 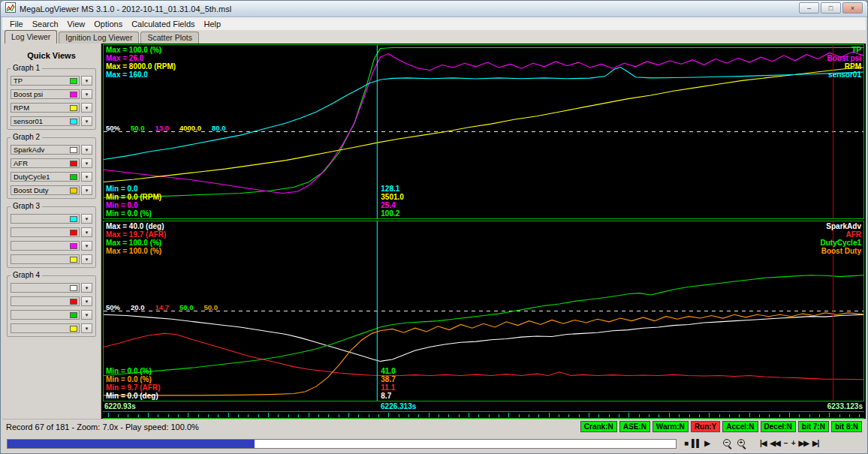 I want to click on playback-progress-bar, so click(x=342, y=444).